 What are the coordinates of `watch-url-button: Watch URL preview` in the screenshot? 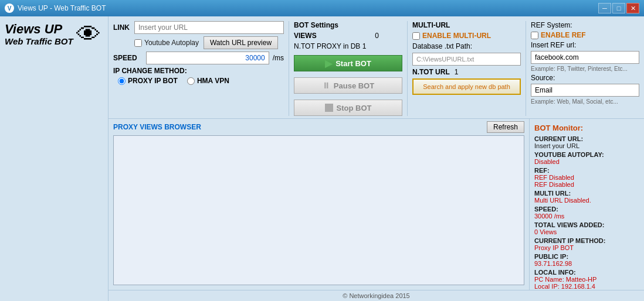 It's located at (240, 43).